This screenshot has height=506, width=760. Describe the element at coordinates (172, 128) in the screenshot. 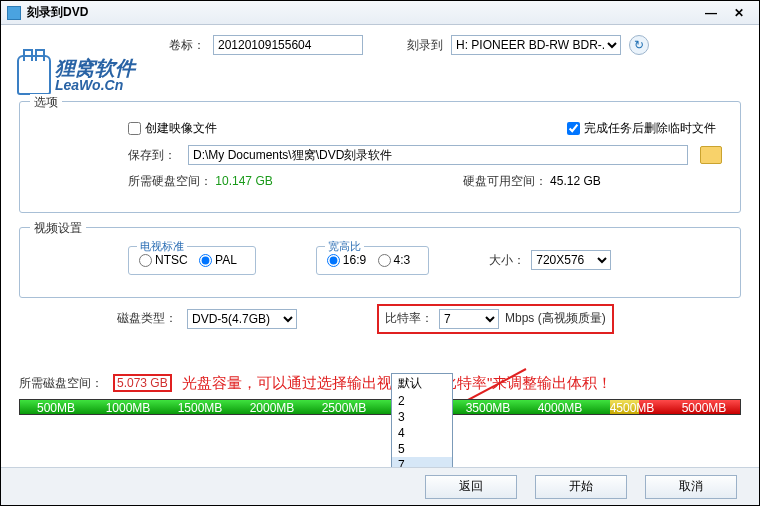

I see `create-image-checkbox: 创建映像文件` at that location.